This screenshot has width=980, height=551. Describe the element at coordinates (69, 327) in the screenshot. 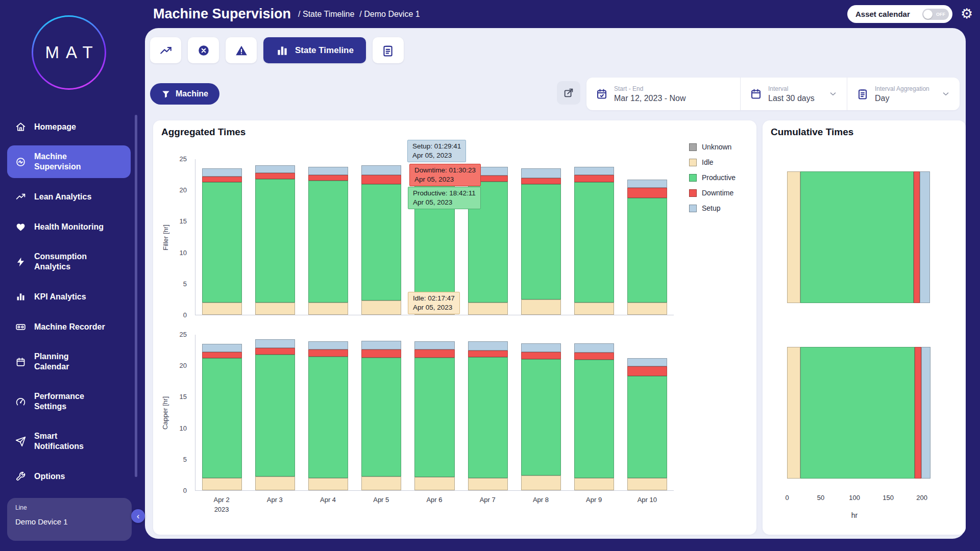

I see `sidebar-item-machine-recorder: Machine Recorder` at that location.